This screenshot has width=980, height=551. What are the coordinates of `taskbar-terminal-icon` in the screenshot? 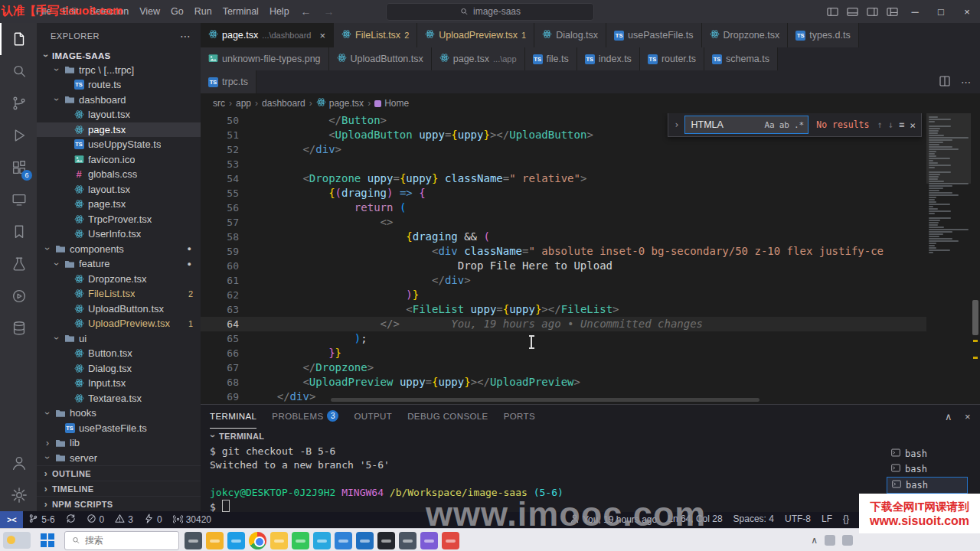 It's located at (386, 540).